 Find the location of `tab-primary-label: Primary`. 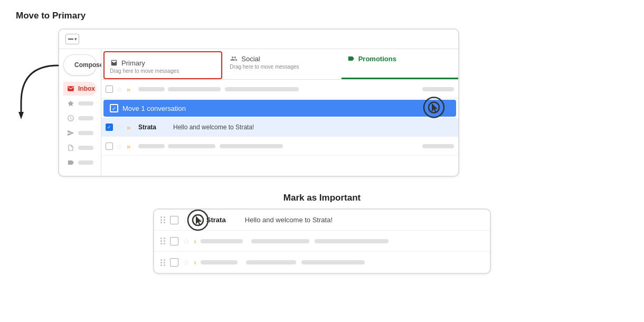

tab-primary-label: Primary is located at coordinates (133, 63).